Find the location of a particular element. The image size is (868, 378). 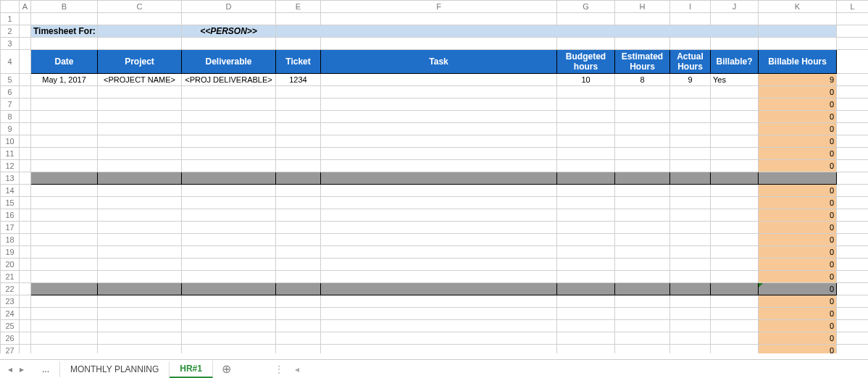

col-header: D is located at coordinates (229, 7).